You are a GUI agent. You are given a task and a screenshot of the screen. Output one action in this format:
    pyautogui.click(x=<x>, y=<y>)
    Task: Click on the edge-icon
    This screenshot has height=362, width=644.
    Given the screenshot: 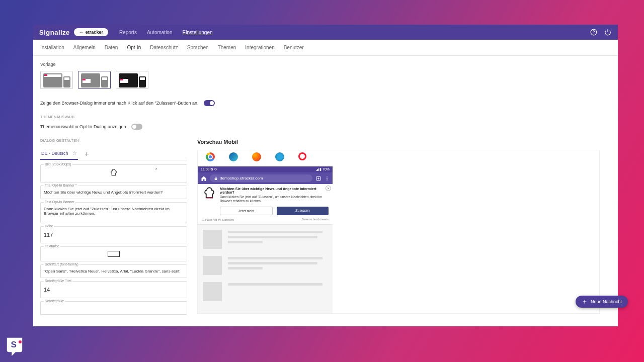 What is the action you would take?
    pyautogui.click(x=233, y=157)
    